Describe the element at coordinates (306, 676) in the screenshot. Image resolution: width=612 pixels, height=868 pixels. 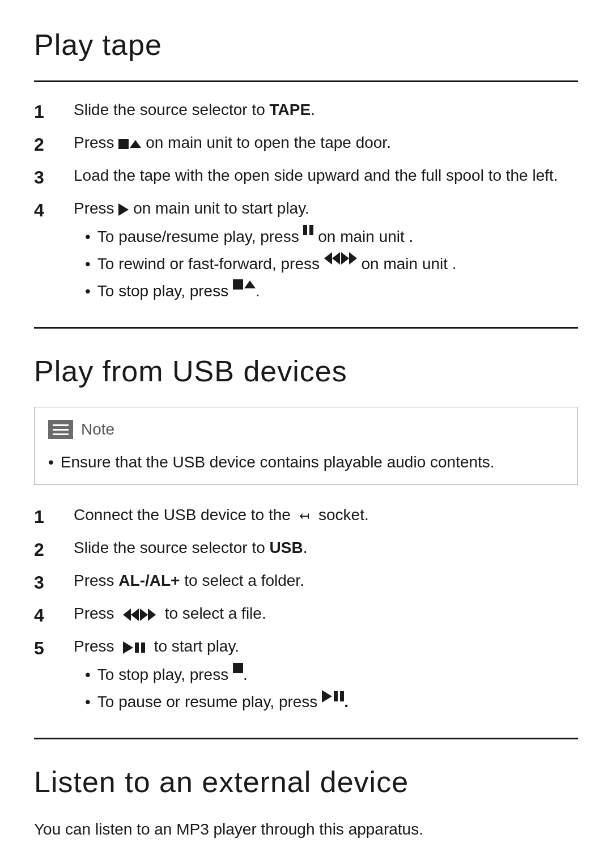
I see `usb-step-5: 5 Press to start play. To stop play, pre…` at that location.